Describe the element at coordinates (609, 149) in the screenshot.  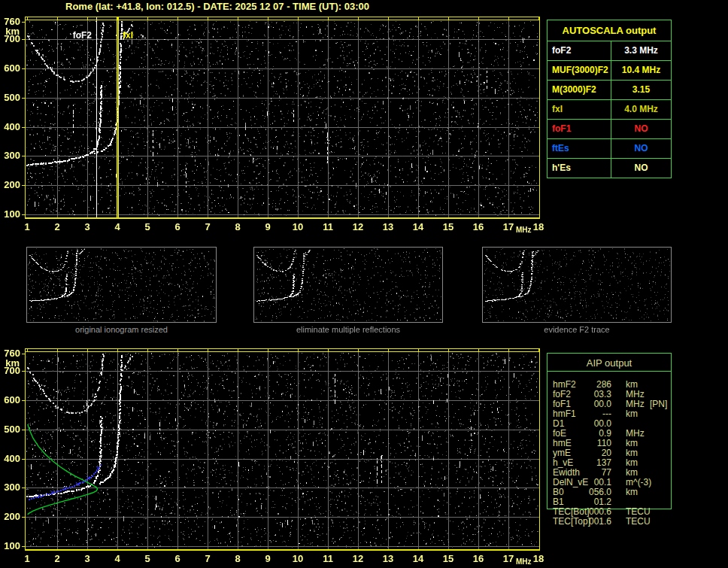
I see `autoscala-row-ftes: ftEsNO` at that location.